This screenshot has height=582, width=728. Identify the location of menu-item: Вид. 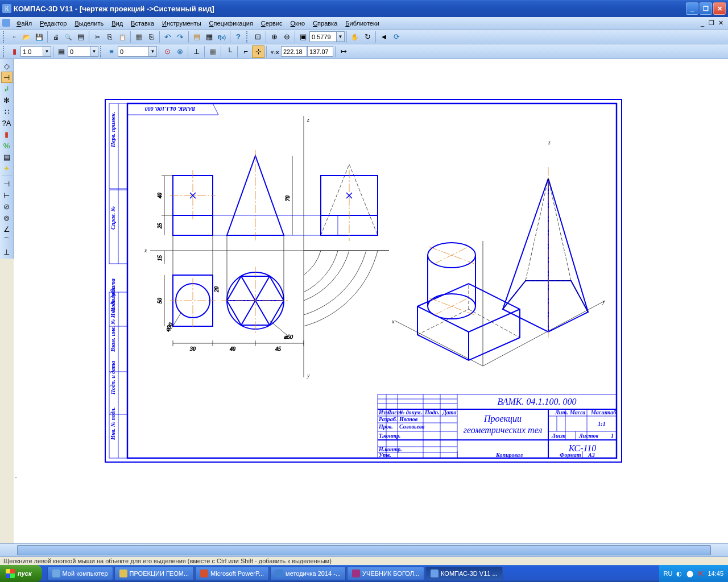
(117, 23).